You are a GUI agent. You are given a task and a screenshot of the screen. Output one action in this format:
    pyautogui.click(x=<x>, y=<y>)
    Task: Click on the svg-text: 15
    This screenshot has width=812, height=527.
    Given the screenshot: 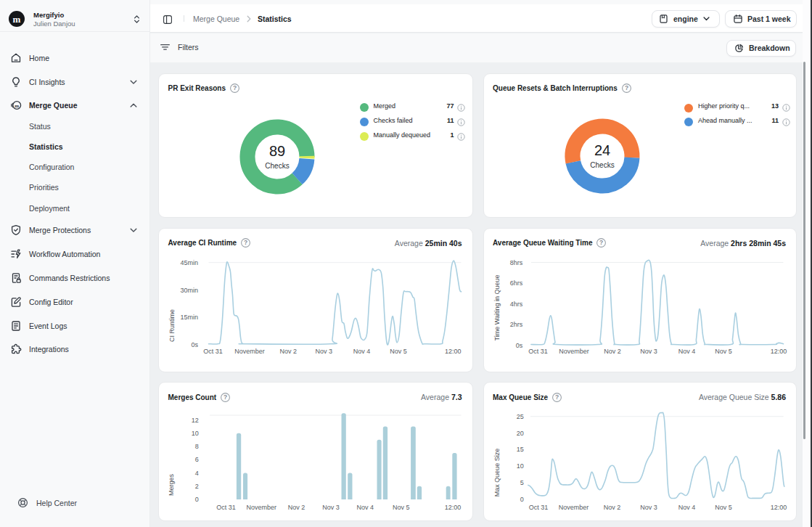 What is the action you would take?
    pyautogui.click(x=520, y=449)
    